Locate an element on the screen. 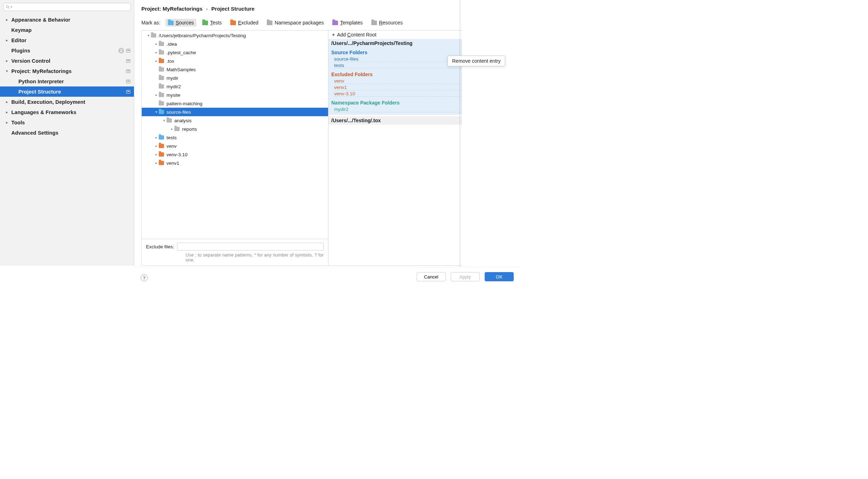 This screenshot has width=868, height=479. cancel-button: Cancel is located at coordinates (431, 277).